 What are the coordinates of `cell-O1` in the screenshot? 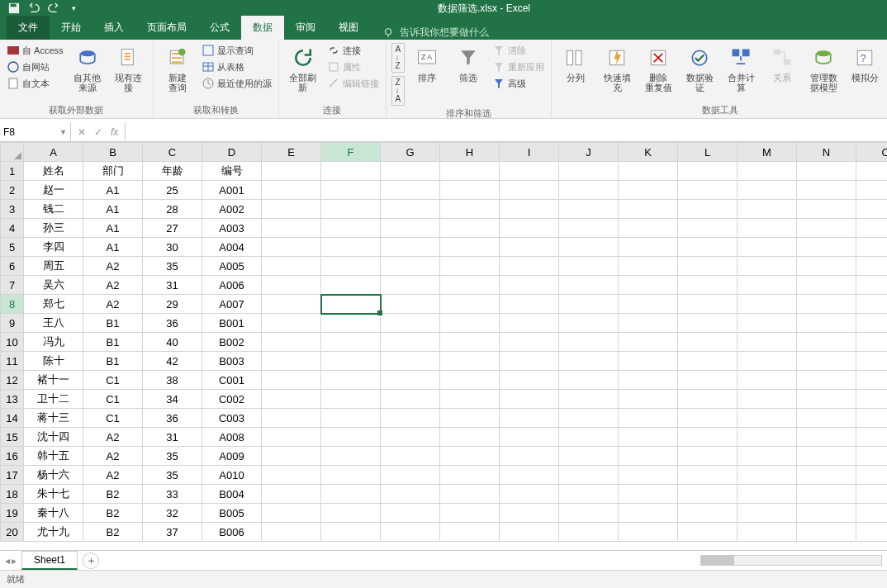 It's located at (872, 172).